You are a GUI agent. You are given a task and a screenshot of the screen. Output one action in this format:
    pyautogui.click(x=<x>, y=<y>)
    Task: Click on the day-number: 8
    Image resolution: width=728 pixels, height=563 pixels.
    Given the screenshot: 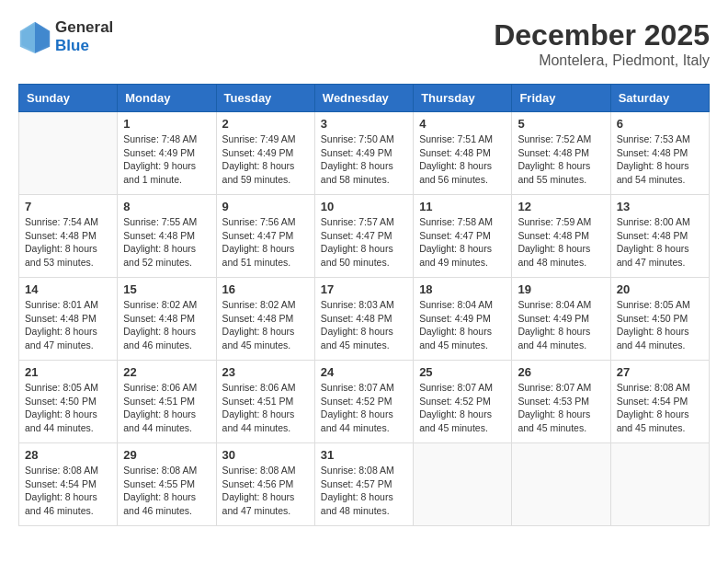 What is the action you would take?
    pyautogui.click(x=166, y=206)
    